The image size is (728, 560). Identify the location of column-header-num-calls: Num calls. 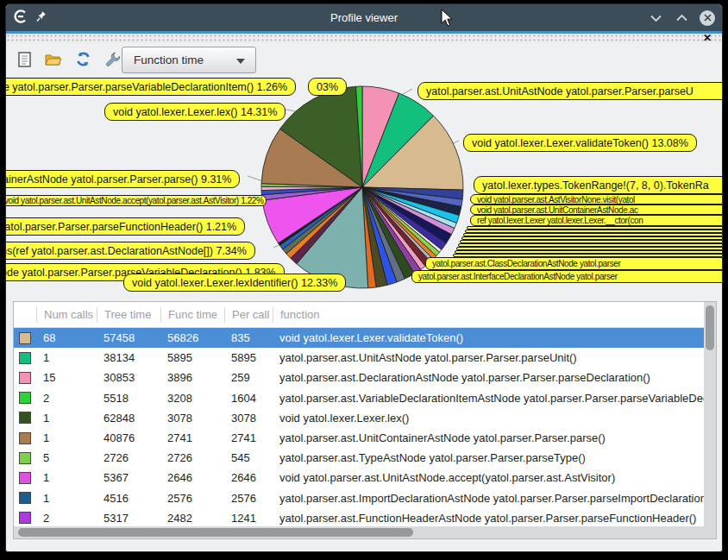
(66, 315).